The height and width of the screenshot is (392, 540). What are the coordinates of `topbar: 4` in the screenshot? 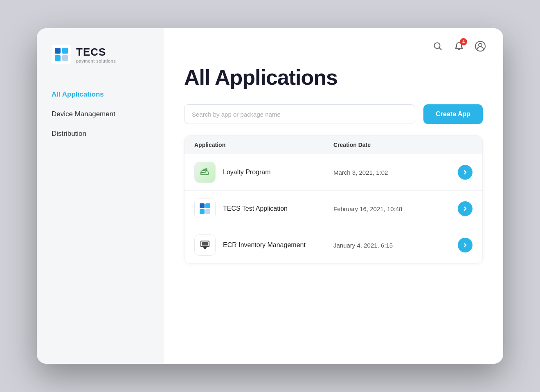 It's located at (333, 41).